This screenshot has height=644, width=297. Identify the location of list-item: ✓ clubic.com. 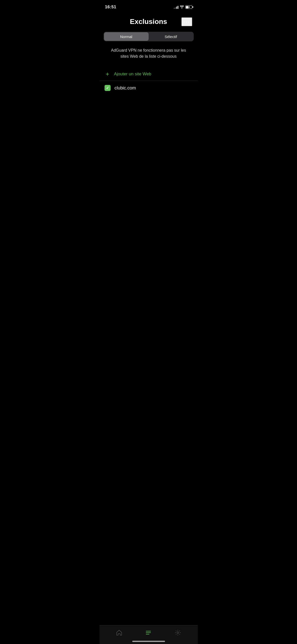
(149, 88).